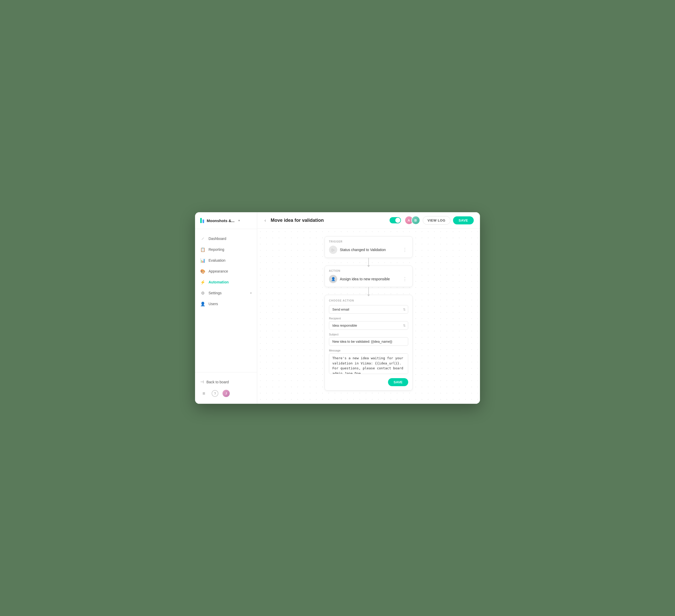 The width and height of the screenshot is (675, 616). I want to click on view-log-button: VIEW LOG, so click(437, 220).